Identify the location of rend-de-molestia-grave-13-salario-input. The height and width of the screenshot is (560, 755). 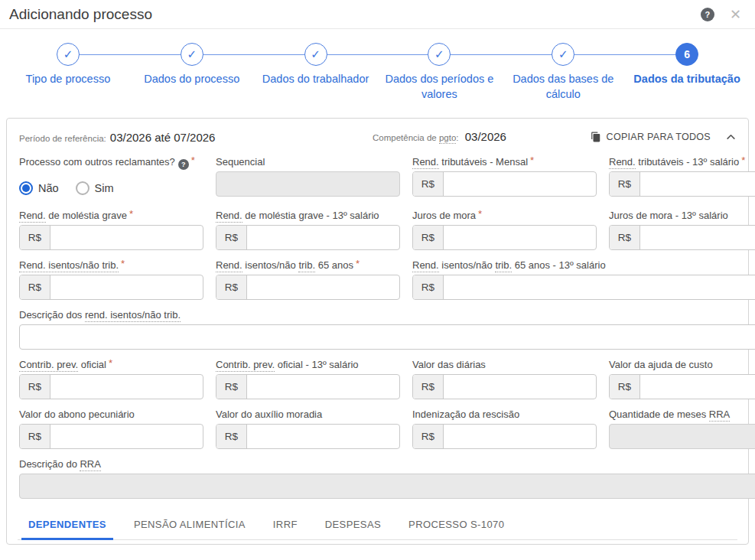
(323, 237).